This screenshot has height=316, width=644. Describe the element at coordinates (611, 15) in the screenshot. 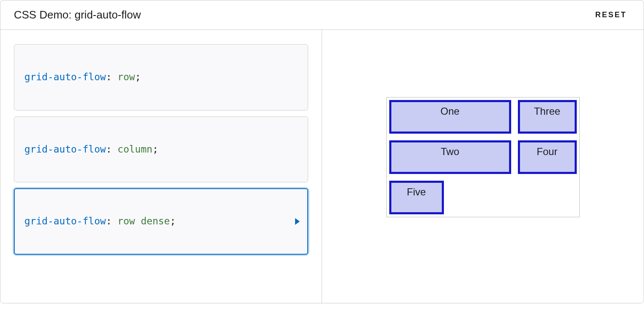

I see `reset-button: RESET` at that location.